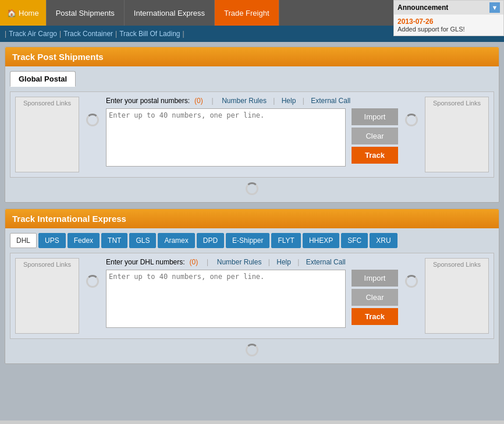  I want to click on intl-loading-spinner-right, so click(411, 281).